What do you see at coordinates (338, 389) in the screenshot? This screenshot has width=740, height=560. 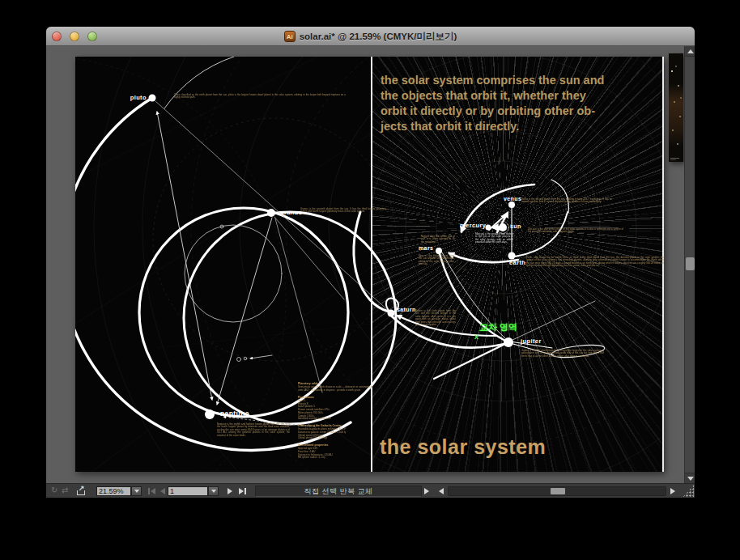 I see `legend-body: Semi-major axis of orbits shown to scale…` at bounding box center [338, 389].